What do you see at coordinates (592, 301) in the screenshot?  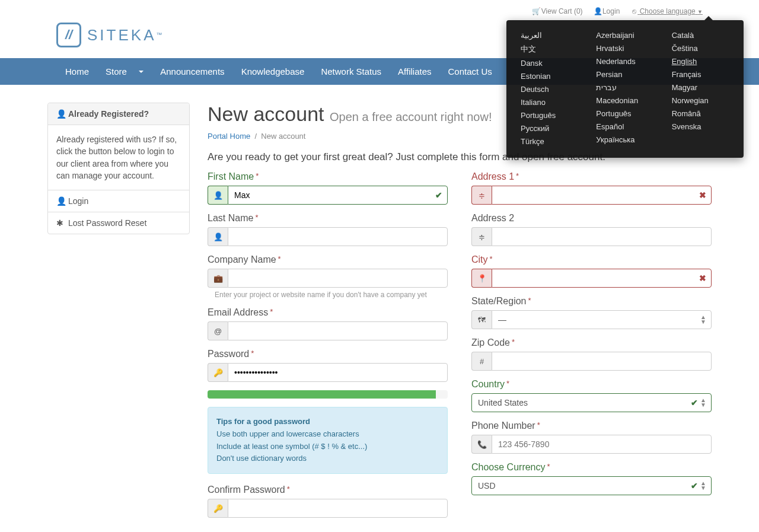 I see `state-label: State/Region` at bounding box center [592, 301].